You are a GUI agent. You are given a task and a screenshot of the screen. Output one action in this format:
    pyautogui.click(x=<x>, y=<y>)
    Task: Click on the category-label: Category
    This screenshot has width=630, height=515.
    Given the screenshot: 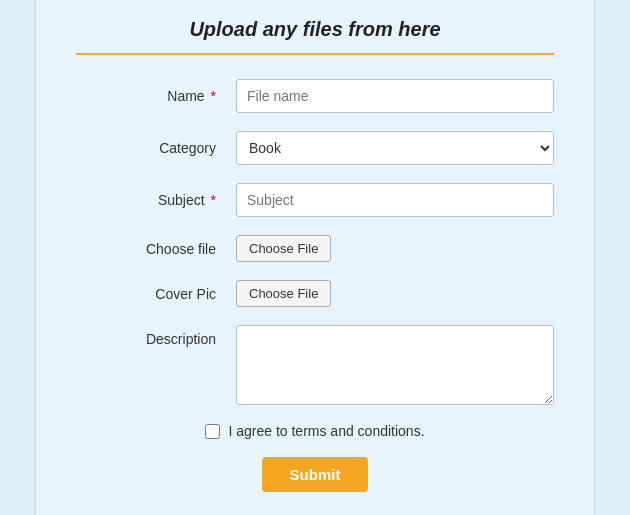 What is the action you would take?
    pyautogui.click(x=156, y=148)
    